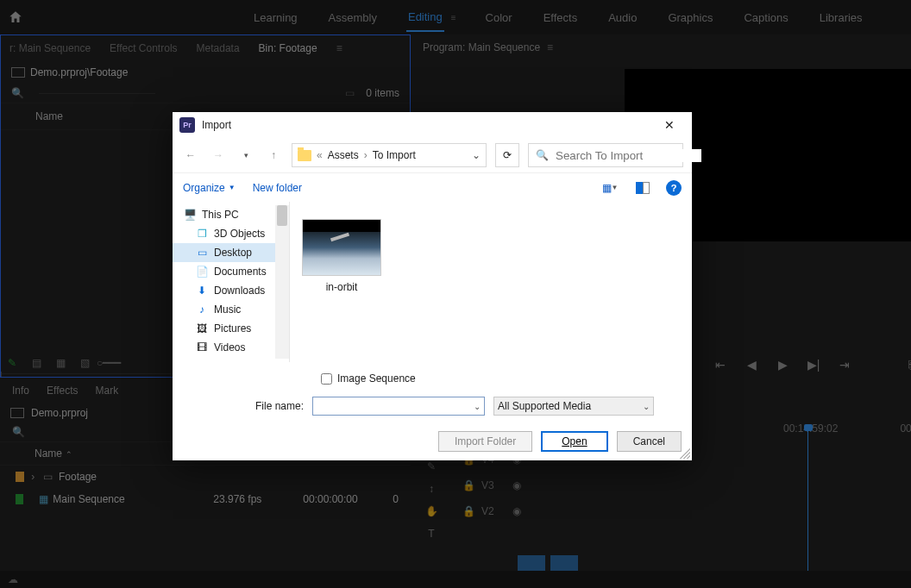 The image size is (911, 588). I want to click on workspace-tab-learning: Learning, so click(276, 17).